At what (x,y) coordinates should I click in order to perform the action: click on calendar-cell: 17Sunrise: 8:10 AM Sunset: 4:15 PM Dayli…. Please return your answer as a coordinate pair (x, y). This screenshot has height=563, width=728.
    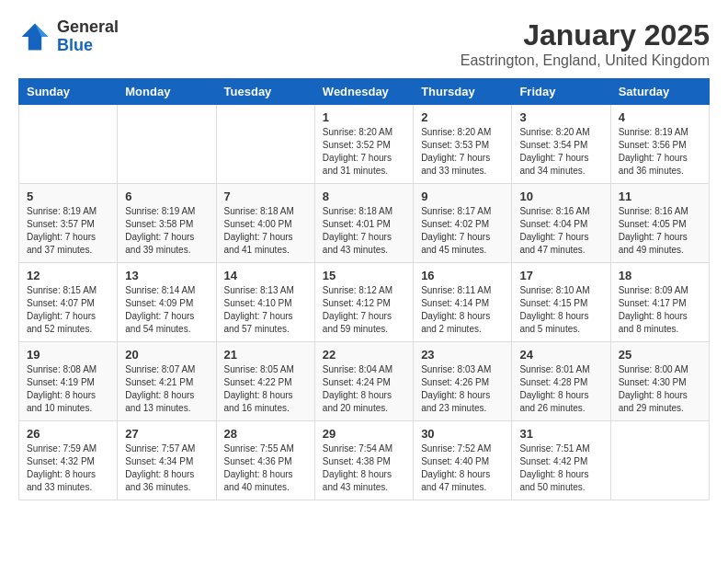
    Looking at the image, I should click on (561, 303).